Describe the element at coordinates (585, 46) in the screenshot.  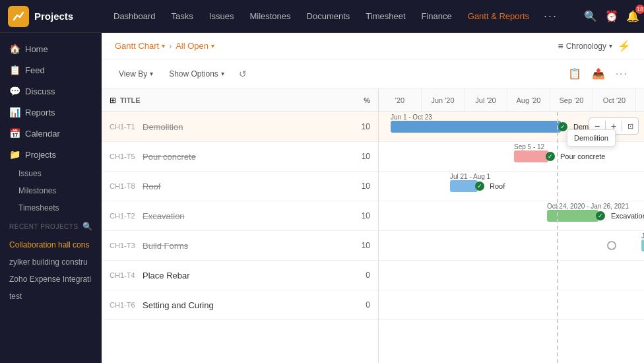
I see `chronology-button: ≡ Chronology ▾` at that location.